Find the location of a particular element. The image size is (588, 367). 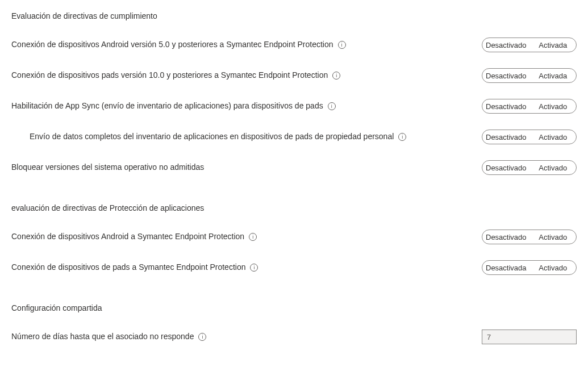

label-wrap: Habilitación de App Sync (envío de inven… is located at coordinates (247, 106).